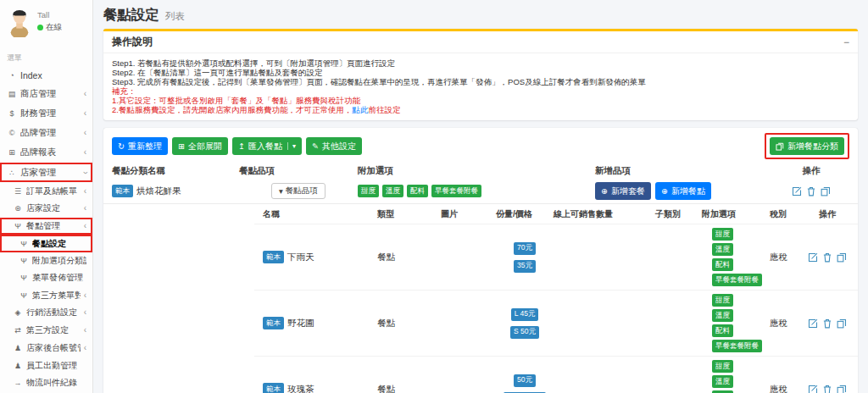  Describe the element at coordinates (46, 191) in the screenshot. I see `sidebar-item-orders-checkout: ☰ 訂單及結帳單 ‹` at that location.